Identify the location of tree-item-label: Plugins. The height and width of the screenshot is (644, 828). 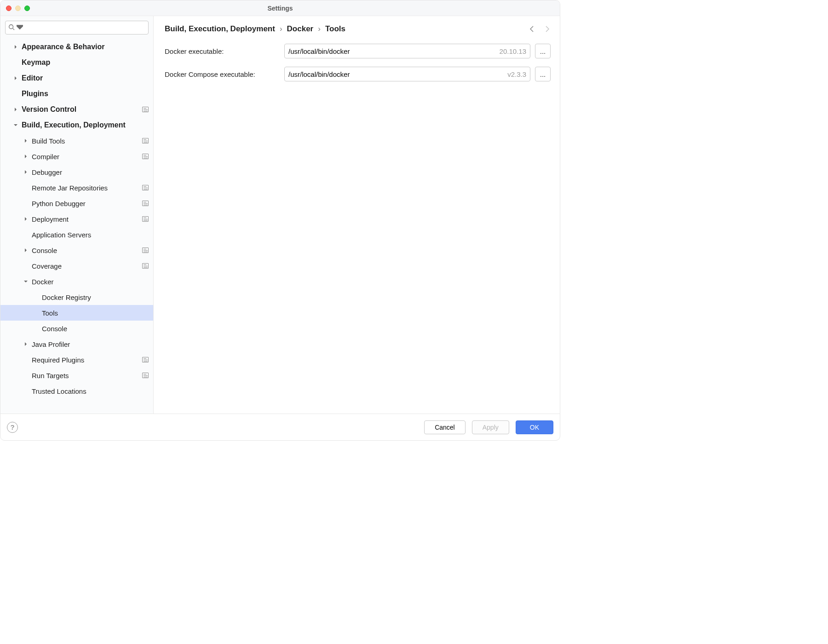
(85, 94).